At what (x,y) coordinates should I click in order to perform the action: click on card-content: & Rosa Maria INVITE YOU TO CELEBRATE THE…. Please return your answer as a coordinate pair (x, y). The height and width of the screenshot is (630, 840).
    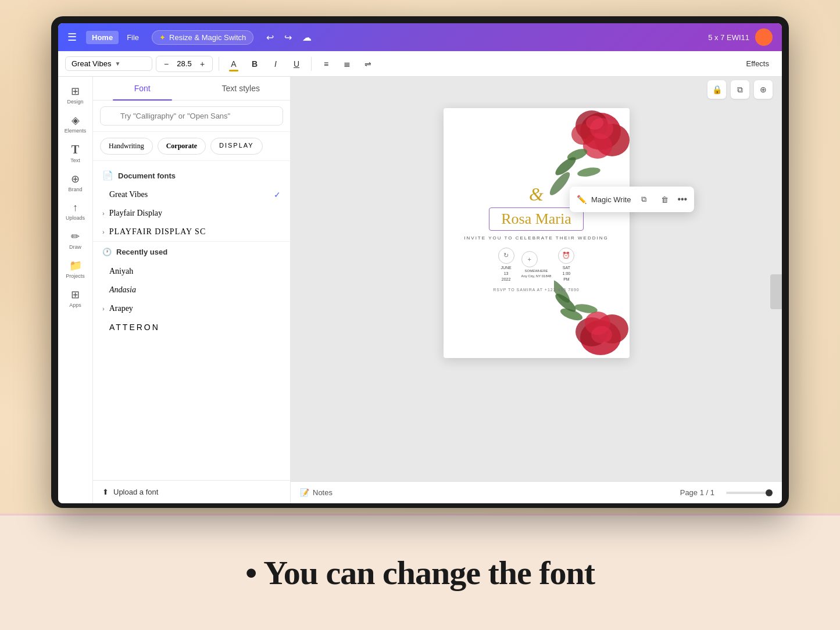
    Looking at the image, I should click on (537, 233).